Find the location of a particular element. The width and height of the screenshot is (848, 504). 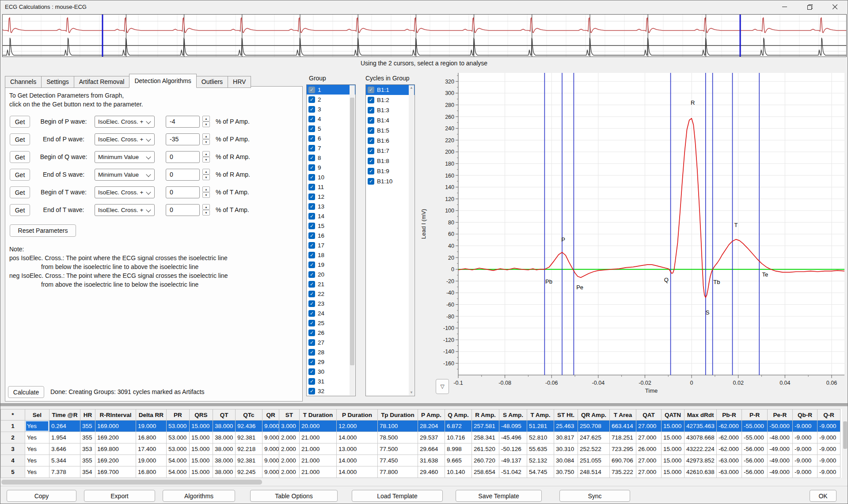

group-item-22: ✓22 is located at coordinates (331, 294).